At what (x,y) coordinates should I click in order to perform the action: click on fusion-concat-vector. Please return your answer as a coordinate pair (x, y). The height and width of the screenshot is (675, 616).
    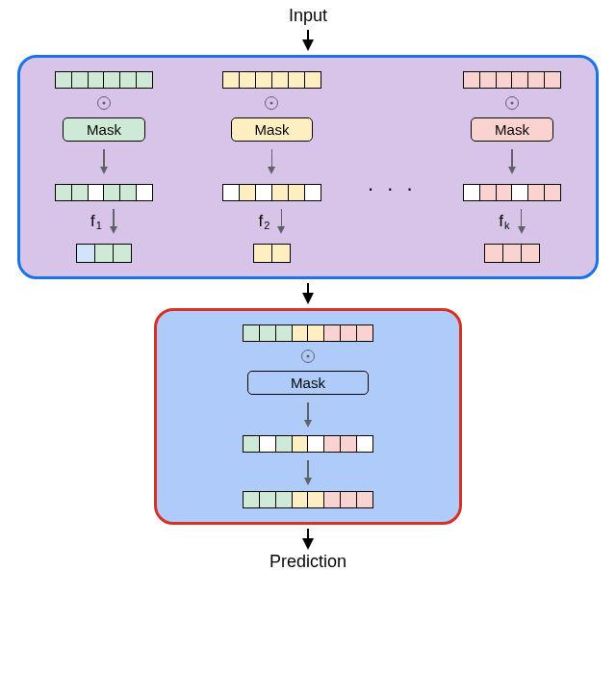
    Looking at the image, I should click on (308, 333).